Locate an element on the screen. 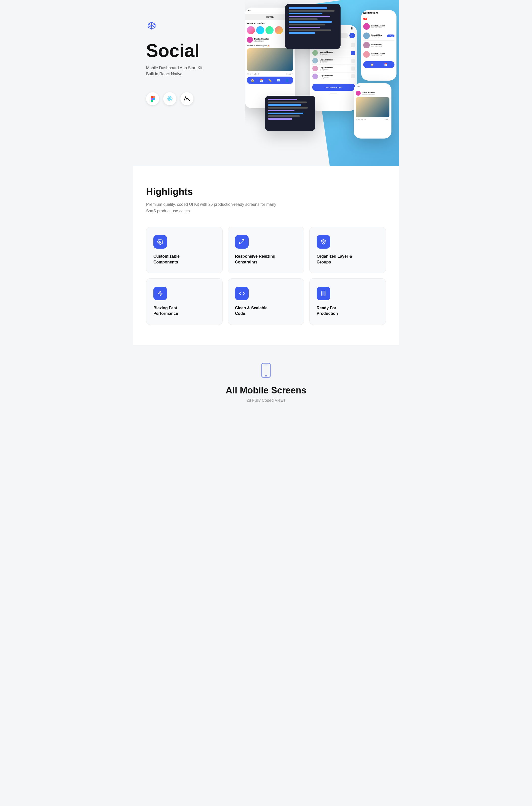 The image size is (532, 806). lightning-icon is located at coordinates (160, 293).